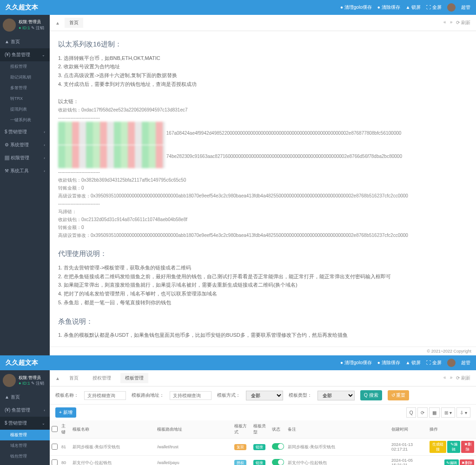 The image size is (476, 465). I want to click on col-header: 状态, so click(278, 429).